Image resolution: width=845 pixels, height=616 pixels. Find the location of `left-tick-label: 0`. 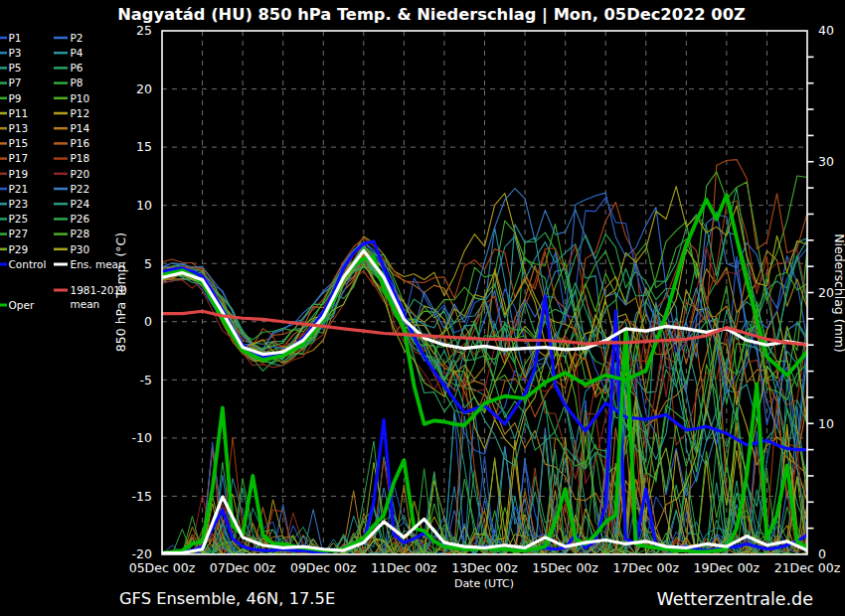

left-tick-label: 0 is located at coordinates (148, 322).